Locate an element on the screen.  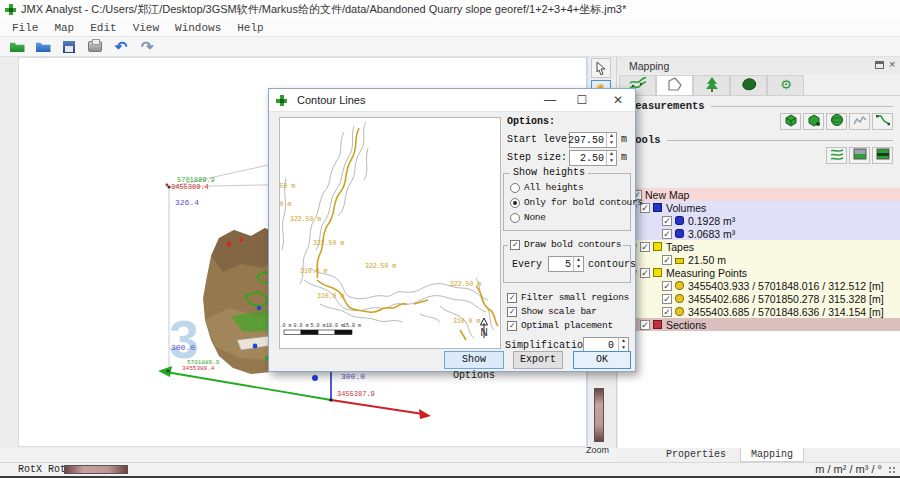
print-button is located at coordinates (95, 46).